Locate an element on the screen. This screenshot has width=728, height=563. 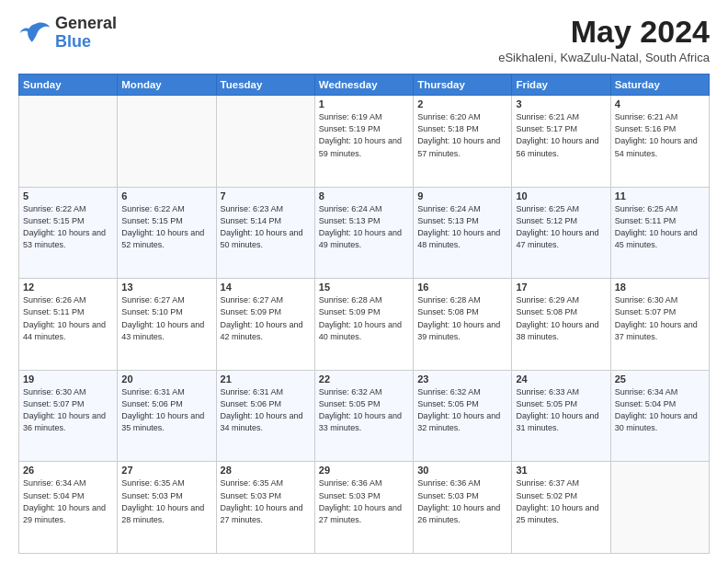
location: eSikhaleni, KwaZulu-Natal, South Africa is located at coordinates (604, 57).